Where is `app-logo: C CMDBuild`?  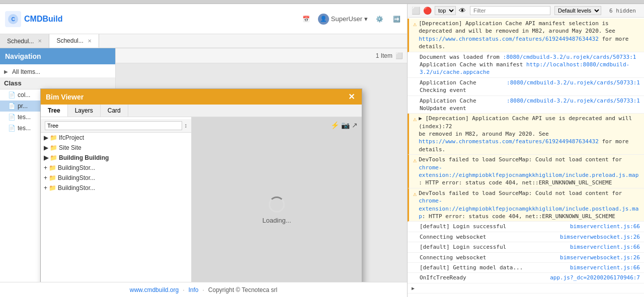
app-logo: C CMDBuild is located at coordinates (34, 19).